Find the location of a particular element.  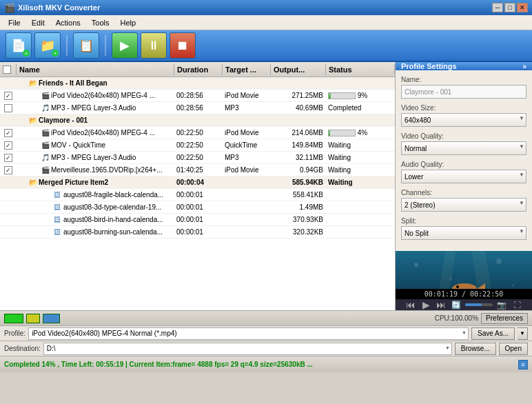

list-item: 🎬 iPod Video2(640x480) MPEG-4 ... 00:22:… is located at coordinates (197, 133).